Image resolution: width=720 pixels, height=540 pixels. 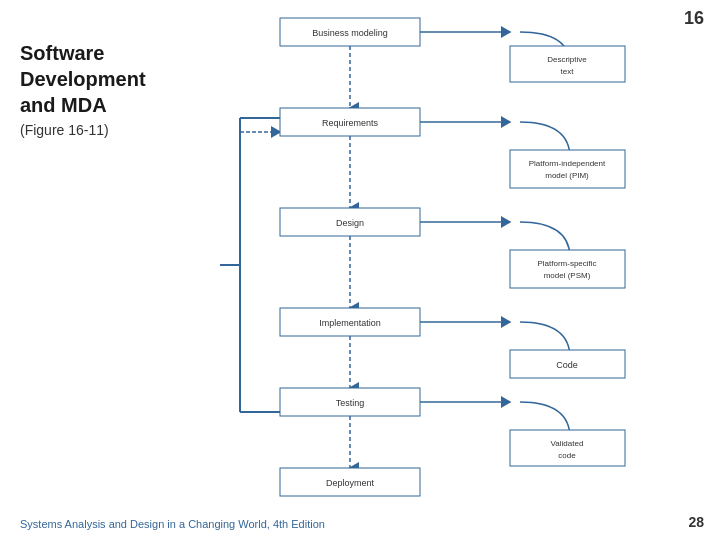 I want to click on svg-text: text, so click(x=568, y=72).